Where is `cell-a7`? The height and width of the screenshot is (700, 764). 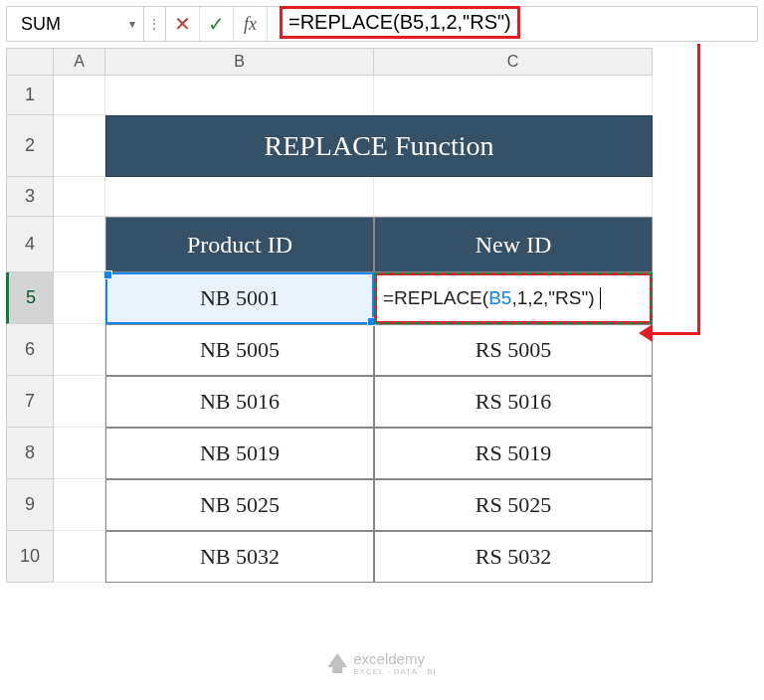
cell-a7 is located at coordinates (80, 402).